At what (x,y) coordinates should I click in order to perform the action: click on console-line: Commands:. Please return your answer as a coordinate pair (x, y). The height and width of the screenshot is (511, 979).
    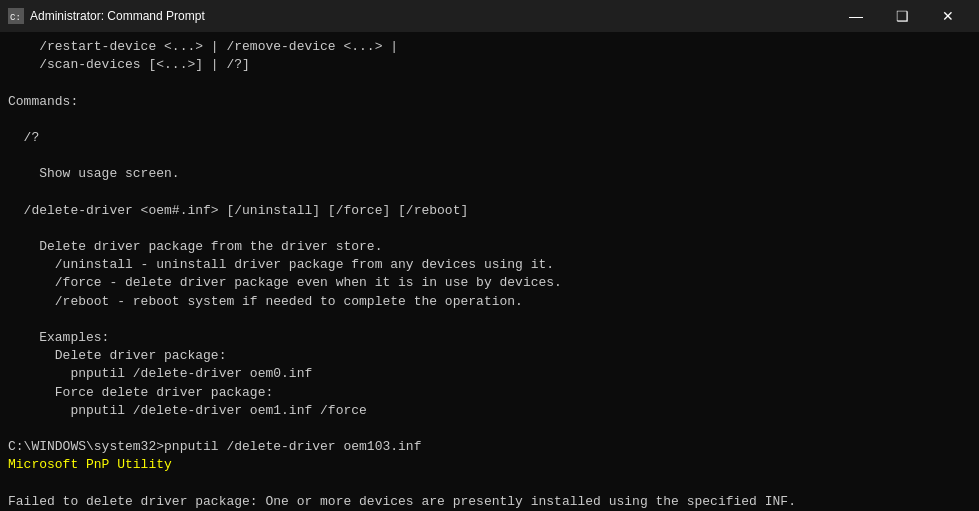
    Looking at the image, I should click on (43, 102).